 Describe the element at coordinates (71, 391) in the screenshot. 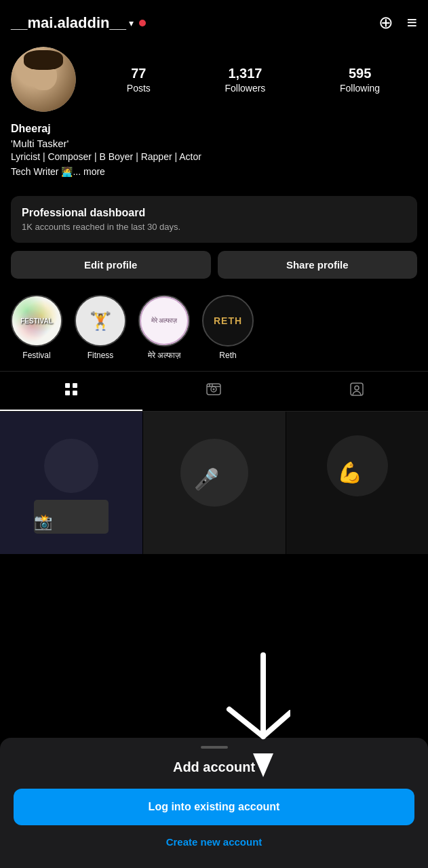

I see `grid-icon` at that location.